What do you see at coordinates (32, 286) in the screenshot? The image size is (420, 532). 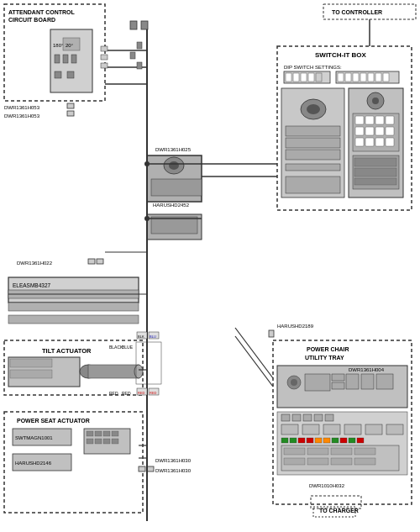 I see `svg-text: ELEASMB4327` at bounding box center [32, 286].